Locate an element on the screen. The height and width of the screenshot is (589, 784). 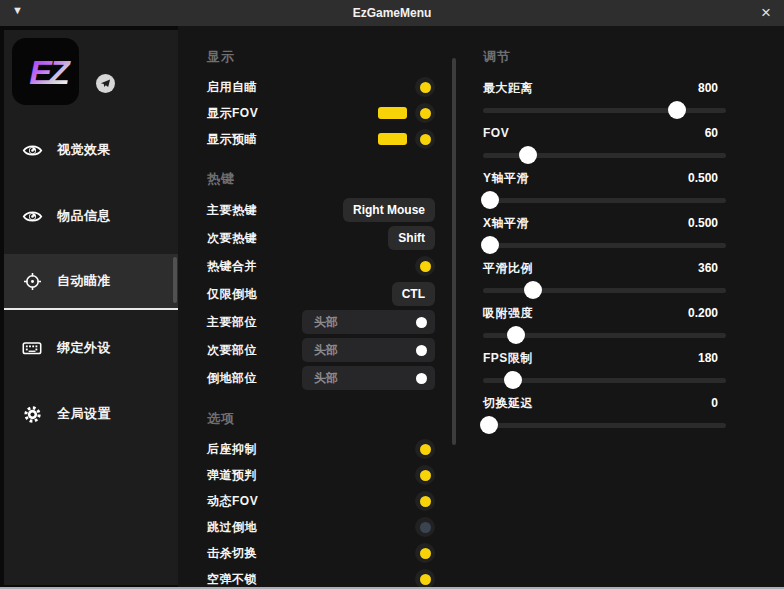
slider-value: 0 is located at coordinates (718, 403).